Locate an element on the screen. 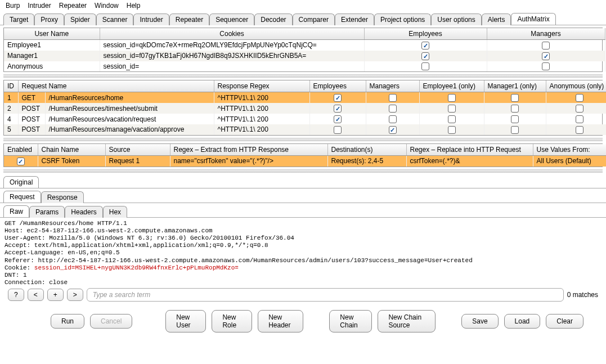 This screenshot has width=606, height=364. tab-params: Params is located at coordinates (47, 212).